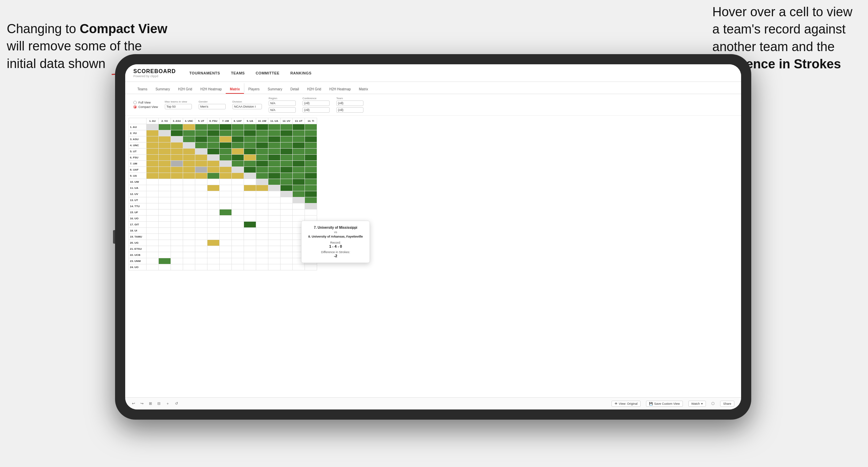  What do you see at coordinates (150, 403) in the screenshot?
I see `grid-icon: ⊞` at bounding box center [150, 403].